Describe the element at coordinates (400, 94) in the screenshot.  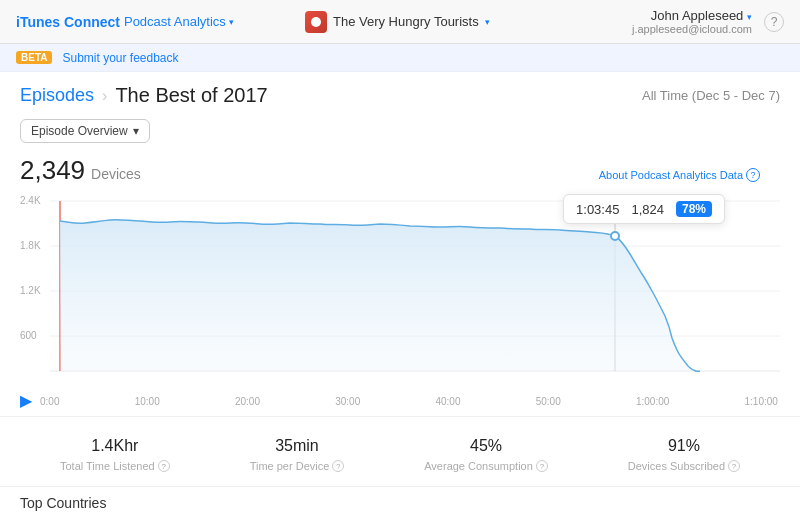
I see `breadcrumb-bar: Episodes › The Best of 2017 All Time (De…` at that location.